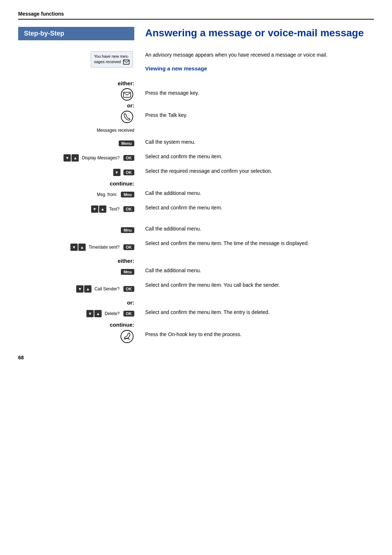  Describe the element at coordinates (196, 158) in the screenshot. I see `step-display-messages: ▼ ▲ Display Messages? OK Select and conf…` at that location.